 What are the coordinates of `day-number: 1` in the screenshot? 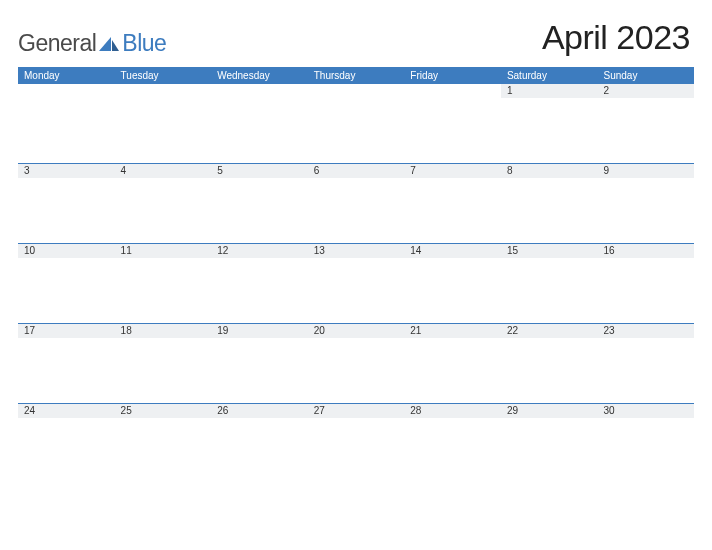 It's located at (510, 90).